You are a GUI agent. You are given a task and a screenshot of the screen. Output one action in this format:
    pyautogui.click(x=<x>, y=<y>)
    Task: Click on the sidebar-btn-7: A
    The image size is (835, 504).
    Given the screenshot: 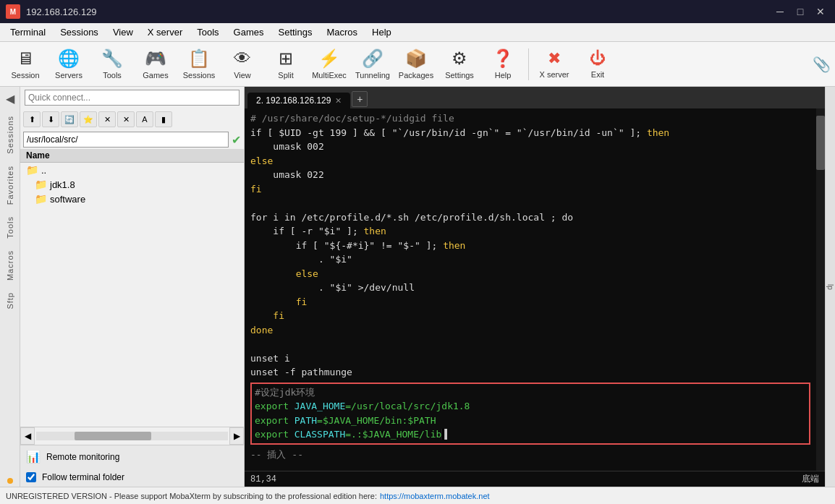 What is the action you would take?
    pyautogui.click(x=145, y=119)
    